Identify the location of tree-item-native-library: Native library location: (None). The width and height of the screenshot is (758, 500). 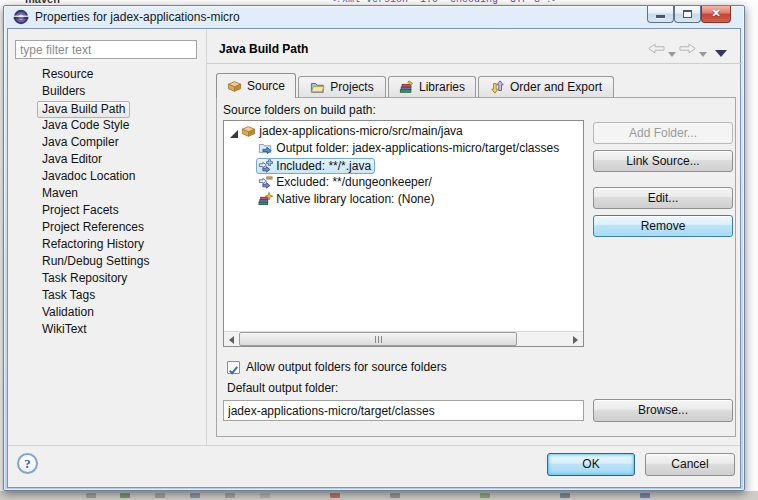
(404, 200).